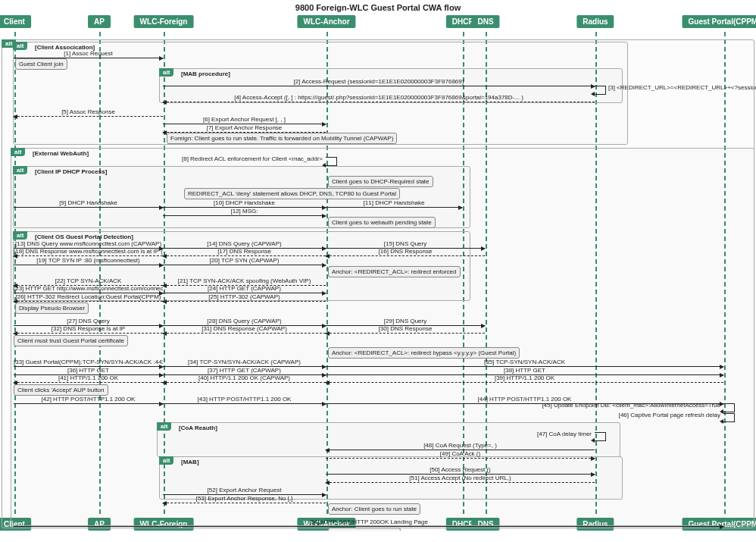 The image size is (756, 542). What do you see at coordinates (719, 21) in the screenshot?
I see `participant-label: Guest Portal(CPPM)` at bounding box center [719, 21].